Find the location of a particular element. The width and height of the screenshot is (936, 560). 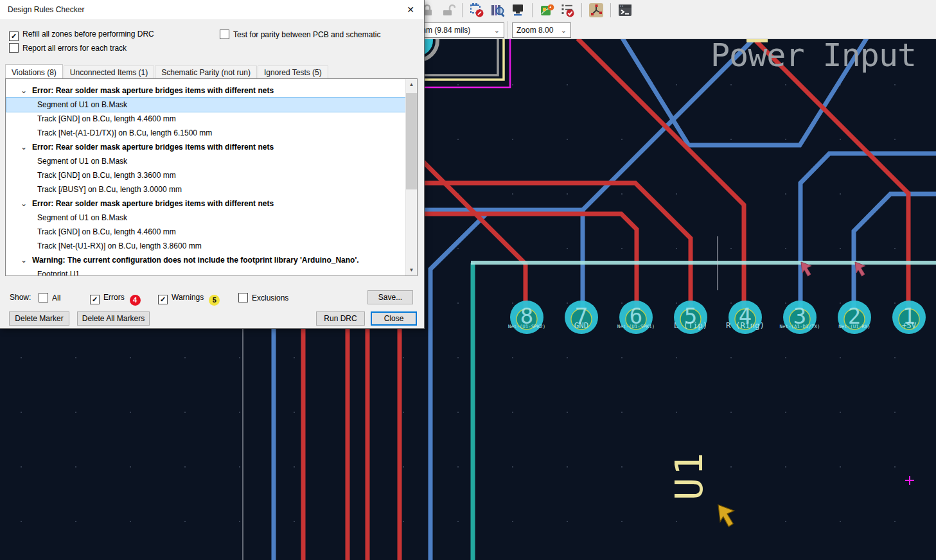

pad-2: 2Net-(U1-RX) is located at coordinates (854, 317).